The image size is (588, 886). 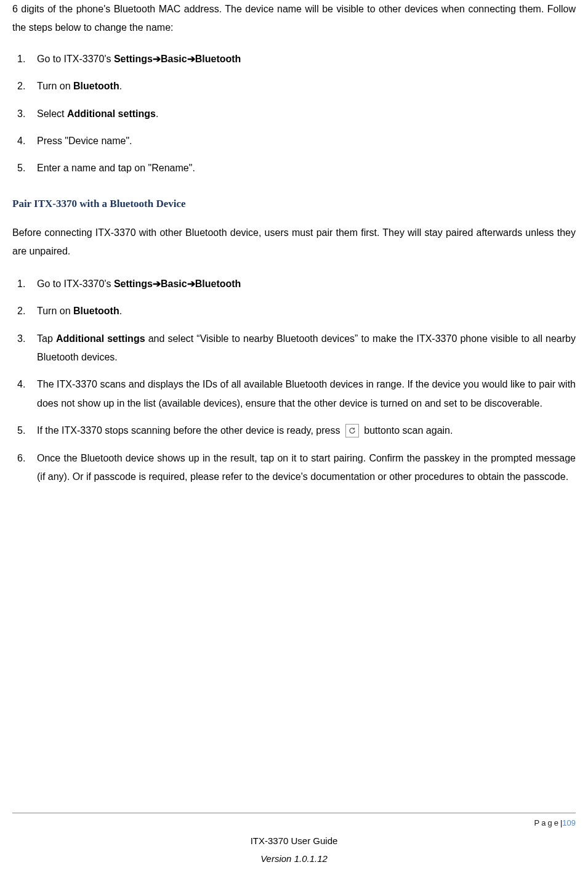 What do you see at coordinates (307, 431) in the screenshot?
I see `item-body: If the ITX-3370 stops scanning before th…` at bounding box center [307, 431].